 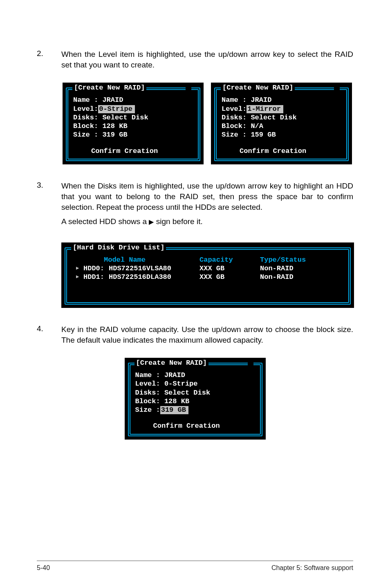 I want to click on field-block: Block: N/A, so click(x=281, y=126).